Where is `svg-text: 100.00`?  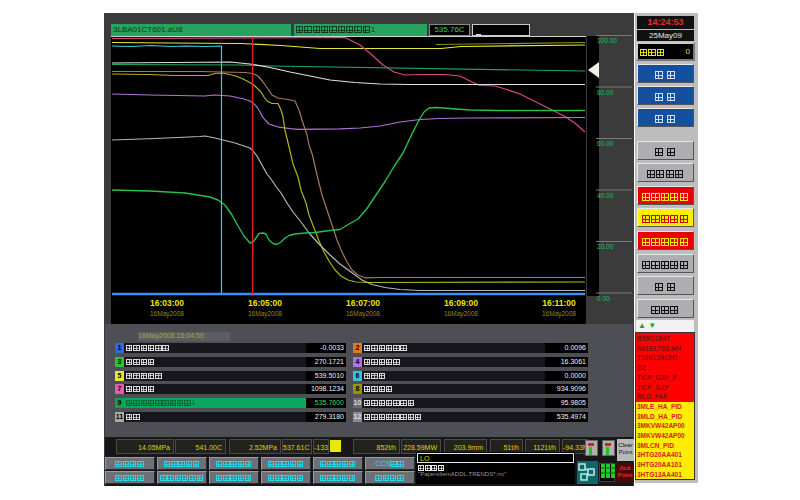 svg-text: 100.00 is located at coordinates (607, 40).